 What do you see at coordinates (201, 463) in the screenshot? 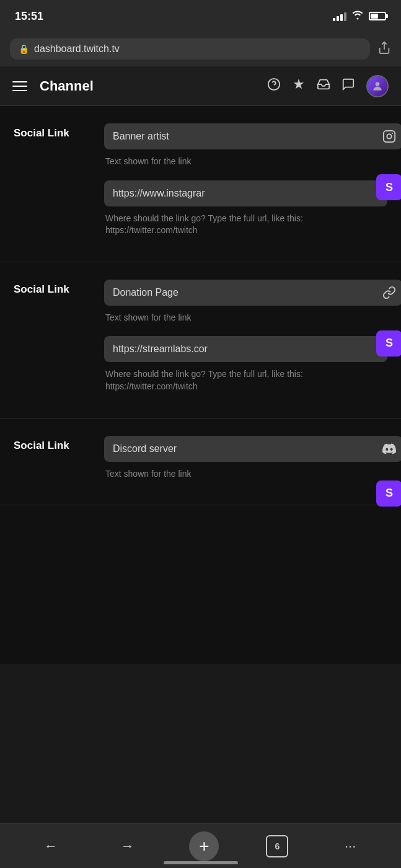
I see `social-link-section-3: Social Link Text shown for the link S` at bounding box center [201, 463].